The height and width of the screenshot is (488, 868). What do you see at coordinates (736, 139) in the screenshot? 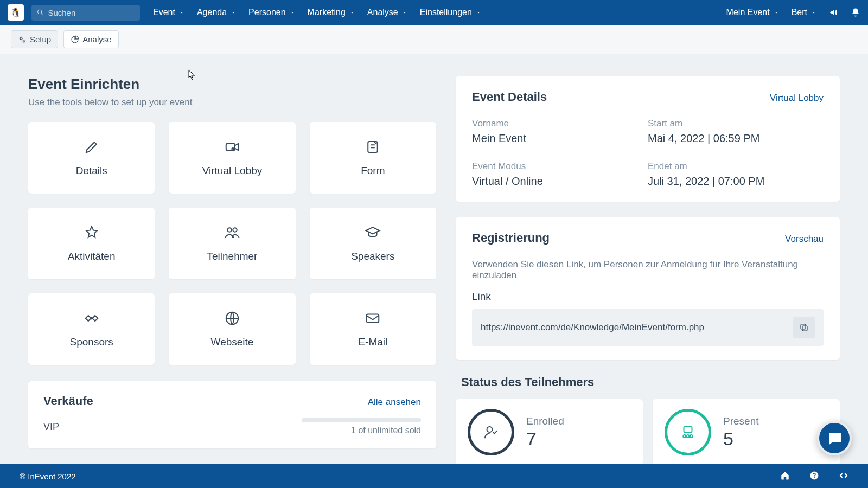
I see `start-value: Mai 4, 2022 | 06:59 PM` at bounding box center [736, 139].